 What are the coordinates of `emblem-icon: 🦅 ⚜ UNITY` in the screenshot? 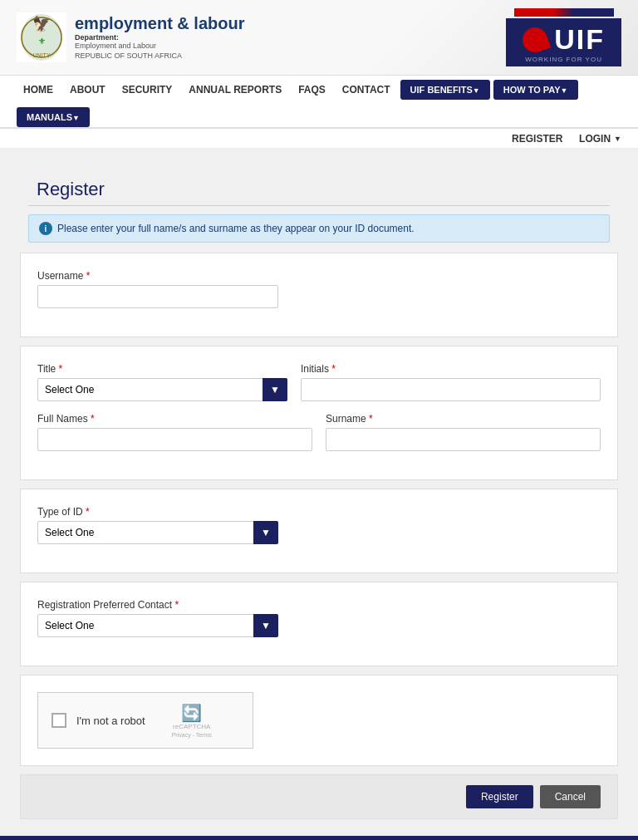 It's located at (42, 37).